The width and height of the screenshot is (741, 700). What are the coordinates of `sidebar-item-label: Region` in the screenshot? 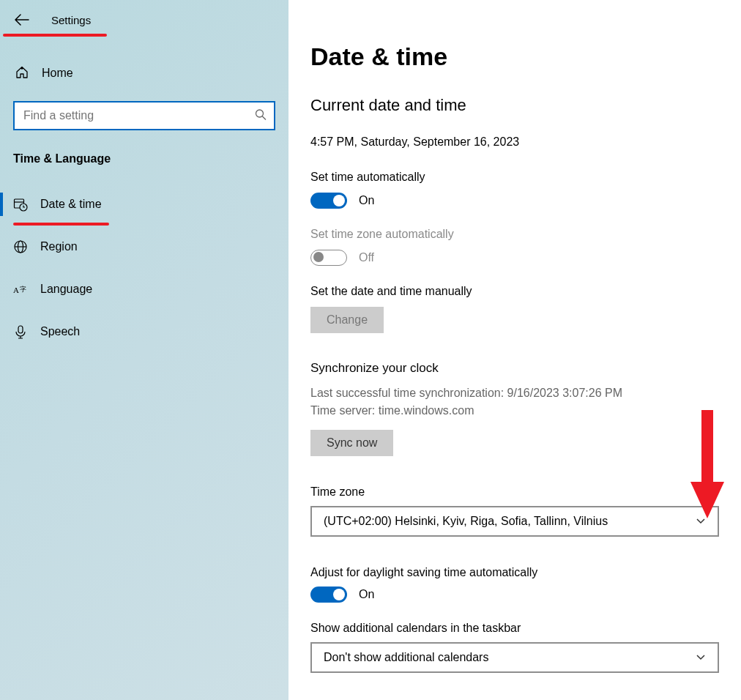 It's located at (59, 247).